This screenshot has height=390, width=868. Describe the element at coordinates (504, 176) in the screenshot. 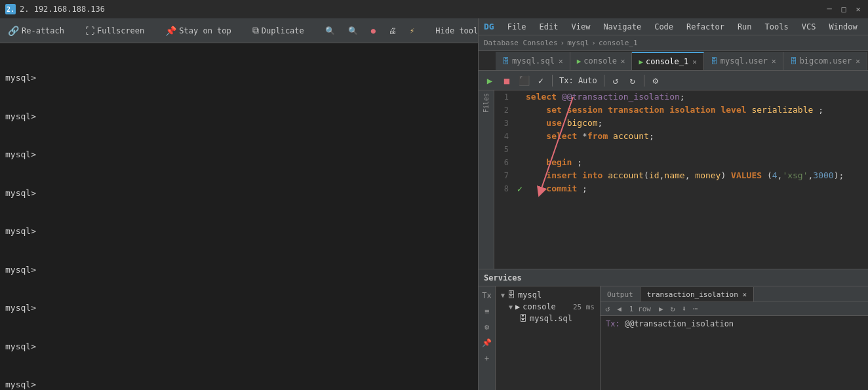

I see `line-number-7: 7` at that location.